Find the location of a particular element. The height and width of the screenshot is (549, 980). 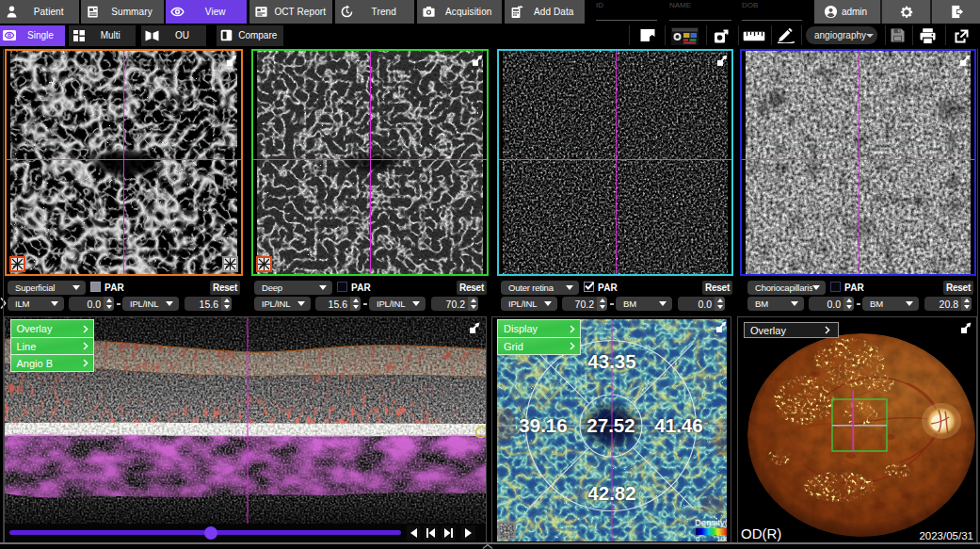

svg-text: OD(R) is located at coordinates (761, 533).